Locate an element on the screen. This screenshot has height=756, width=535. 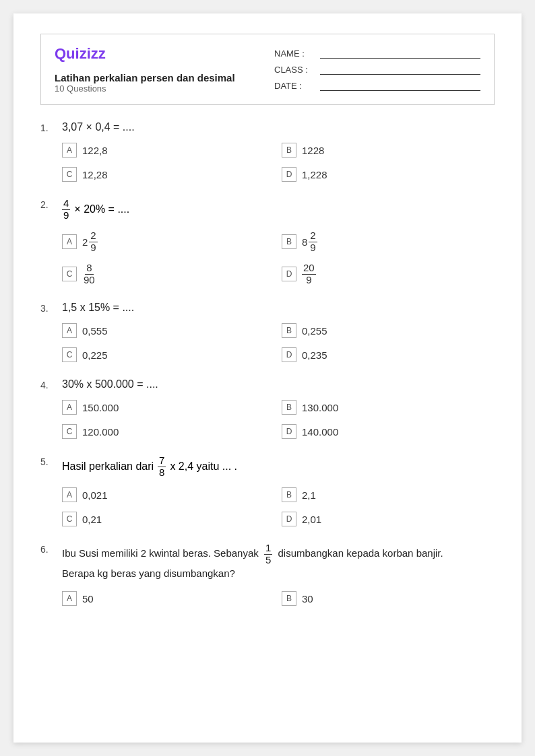
q6-option-a: A 50 is located at coordinates (168, 598).